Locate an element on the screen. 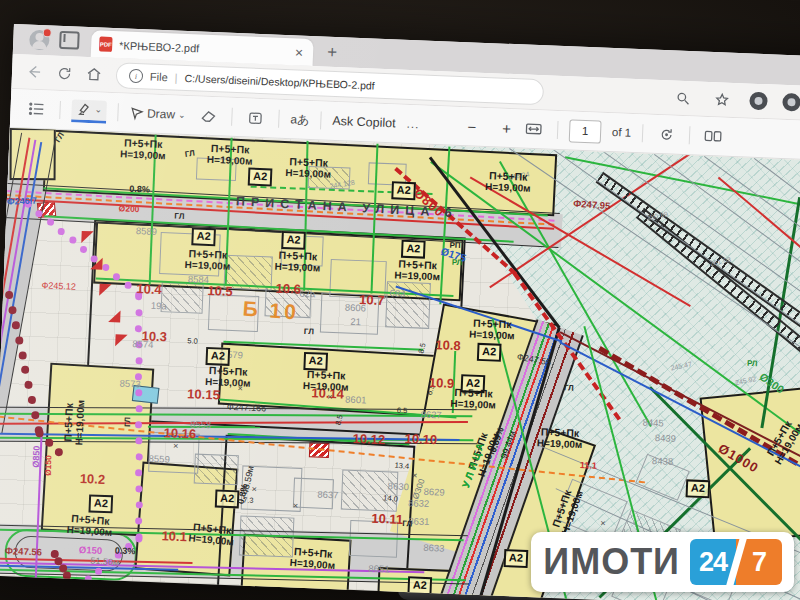 Image resolution: width=800 pixels, height=600 pixels. map-label: 8627 is located at coordinates (431, 415).